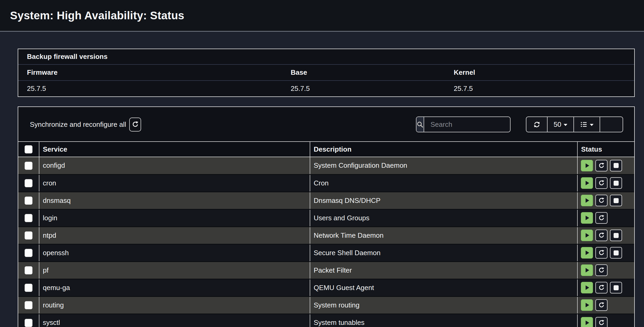 The height and width of the screenshot is (327, 644). What do you see at coordinates (592, 125) in the screenshot?
I see `chevron-down-icon` at bounding box center [592, 125].